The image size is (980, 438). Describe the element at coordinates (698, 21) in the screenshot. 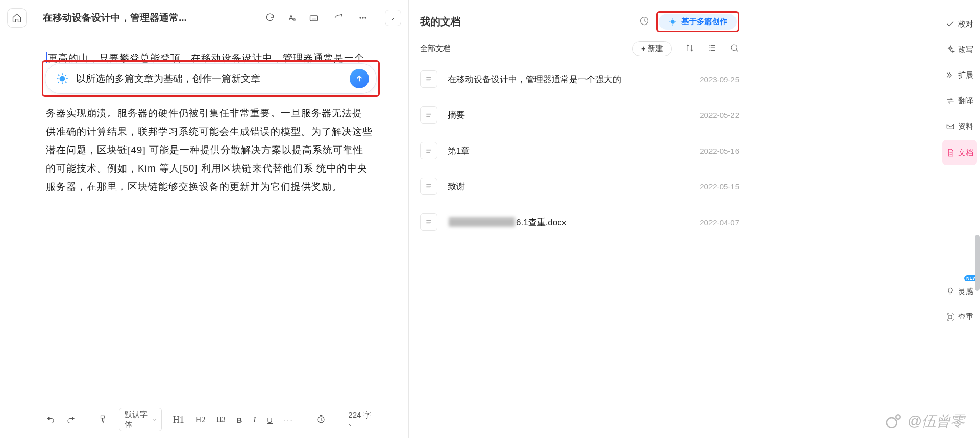

I see `multi-create-button: 基于多篇创作` at that location.